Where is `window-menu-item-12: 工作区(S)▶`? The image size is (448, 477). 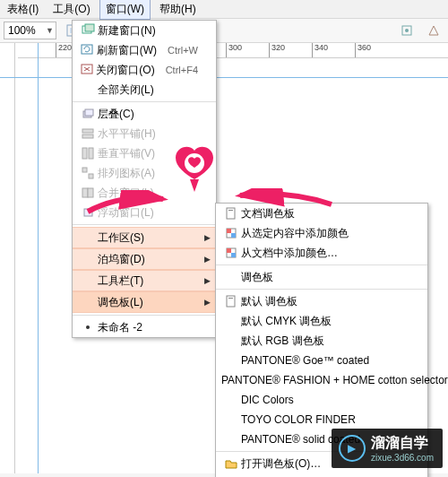 window-menu-item-12: 工作区(S)▶ is located at coordinates (144, 238).